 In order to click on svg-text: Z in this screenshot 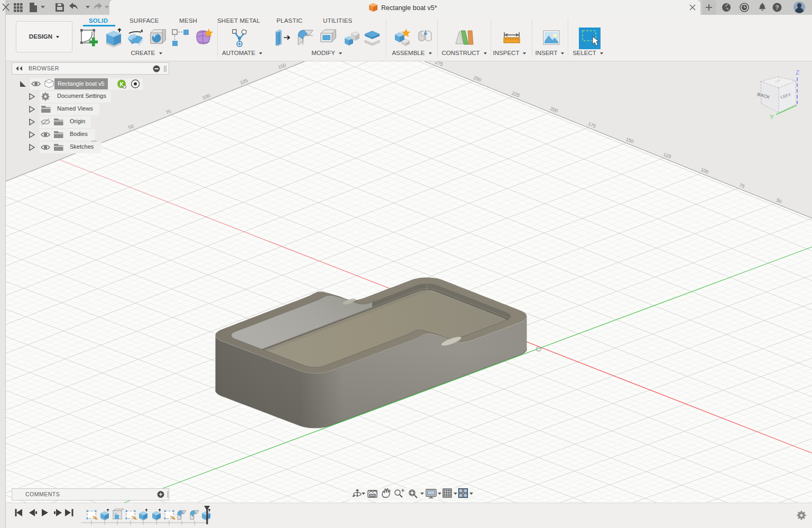, I will do `click(797, 72)`.